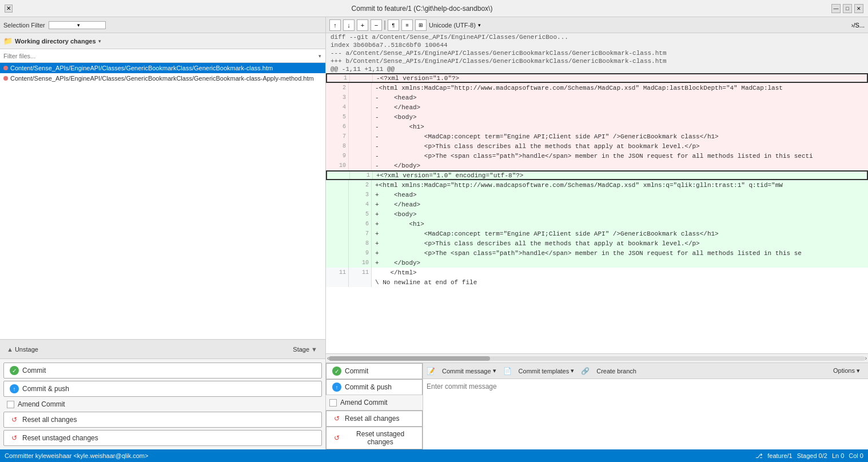 This screenshot has height=462, width=868. What do you see at coordinates (597, 272) in the screenshot?
I see `diff-line-neutral: 11 11 </html>` at bounding box center [597, 272].